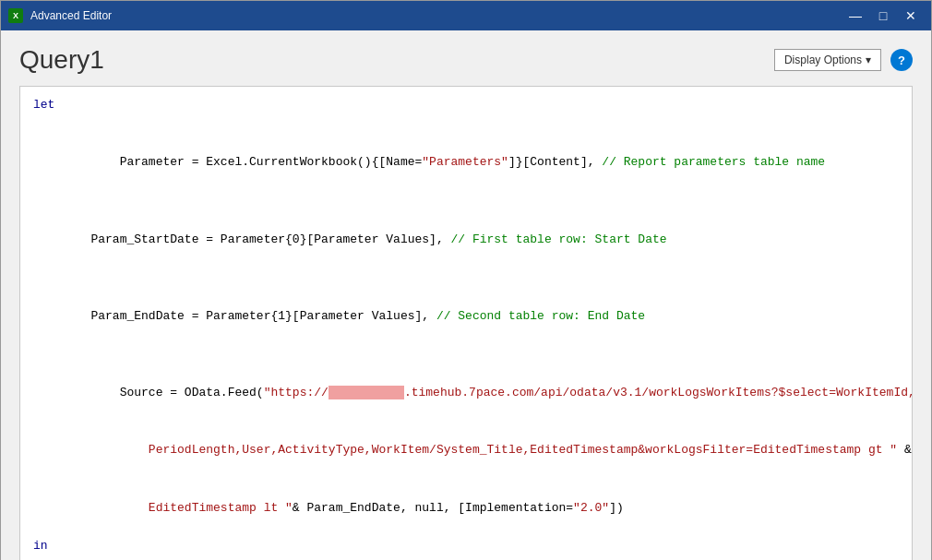 This screenshot has width=932, height=560. What do you see at coordinates (466, 393) in the screenshot?
I see `code-line-source1: Source = OData.Feed("https:// .timehub.7…` at bounding box center [466, 393].